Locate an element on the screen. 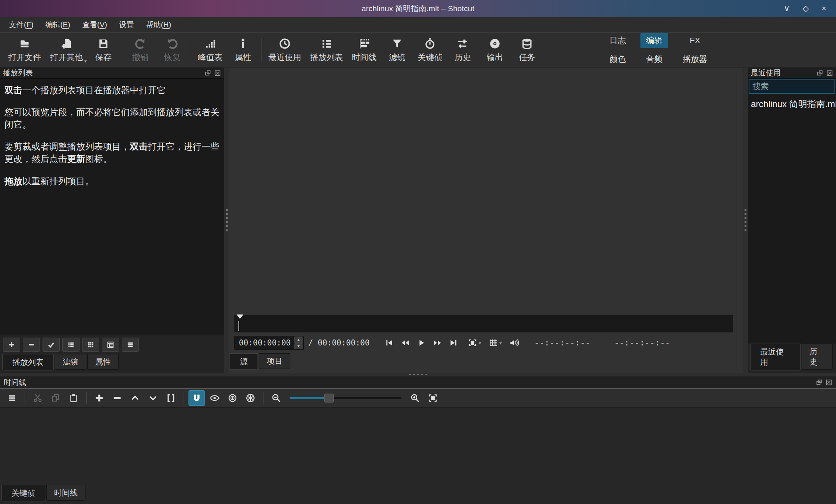 The height and width of the screenshot is (504, 836). search-input is located at coordinates (792, 87).